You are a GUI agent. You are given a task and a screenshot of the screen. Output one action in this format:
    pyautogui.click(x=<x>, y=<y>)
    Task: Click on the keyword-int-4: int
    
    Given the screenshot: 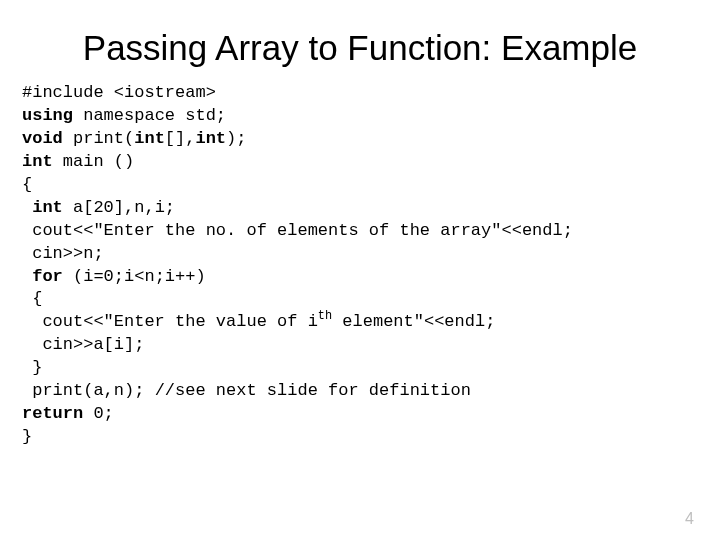 What is the action you would take?
    pyautogui.click(x=42, y=208)
    